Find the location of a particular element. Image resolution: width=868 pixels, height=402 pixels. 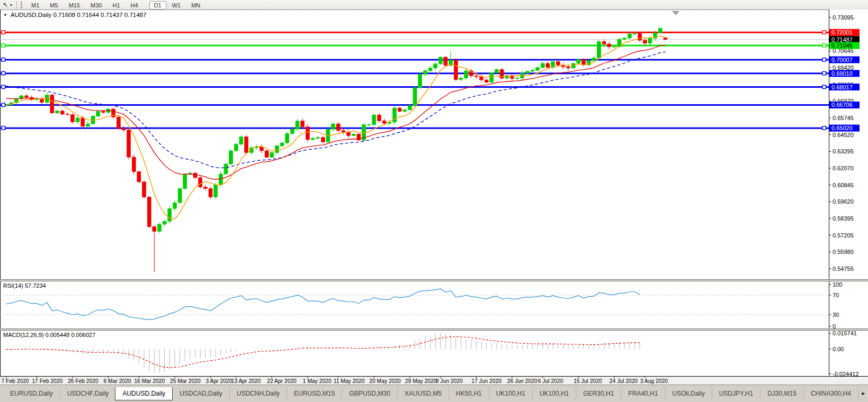

svg-text: 30 is located at coordinates (836, 315).